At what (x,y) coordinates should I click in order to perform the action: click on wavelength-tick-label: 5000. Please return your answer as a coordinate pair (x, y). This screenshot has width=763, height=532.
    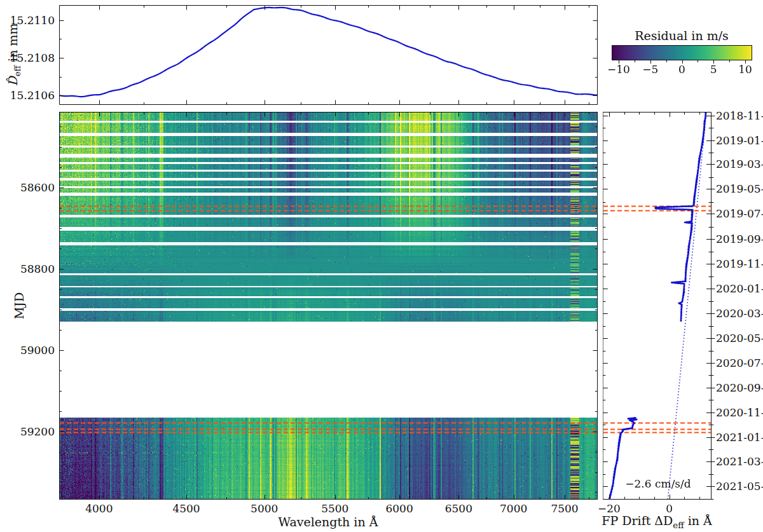
    Looking at the image, I should click on (265, 508).